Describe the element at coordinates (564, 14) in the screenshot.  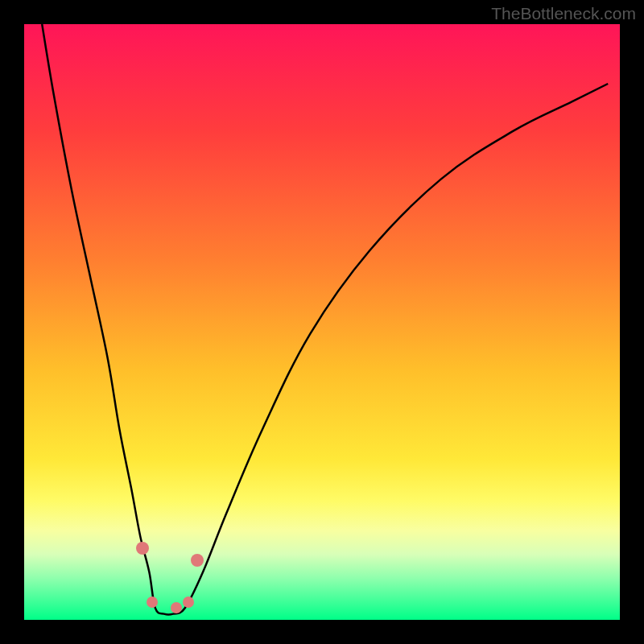
I see `watermark-text: TheBottleneck.com` at that location.